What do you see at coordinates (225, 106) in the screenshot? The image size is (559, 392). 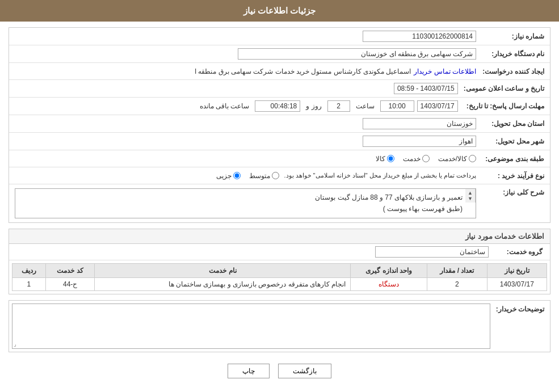 I see `remaining-label: ساعت باقی مانده` at bounding box center [225, 106].